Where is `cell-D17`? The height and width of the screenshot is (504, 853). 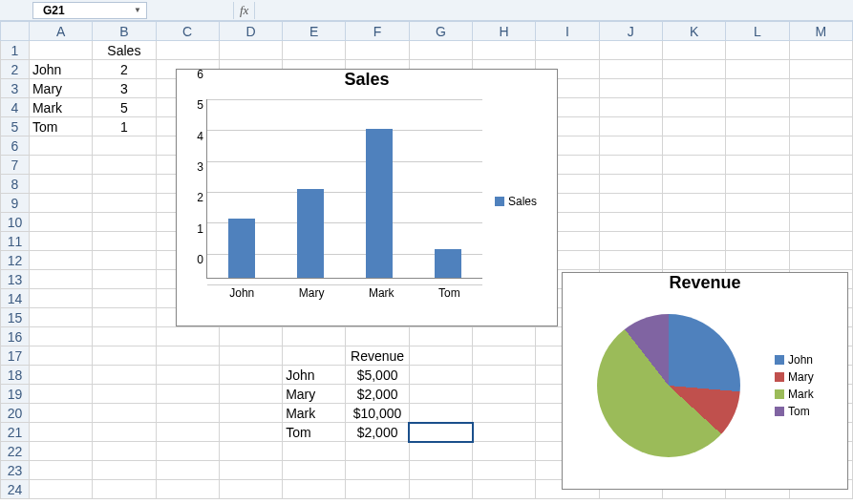
cell-D17 is located at coordinates (250, 356).